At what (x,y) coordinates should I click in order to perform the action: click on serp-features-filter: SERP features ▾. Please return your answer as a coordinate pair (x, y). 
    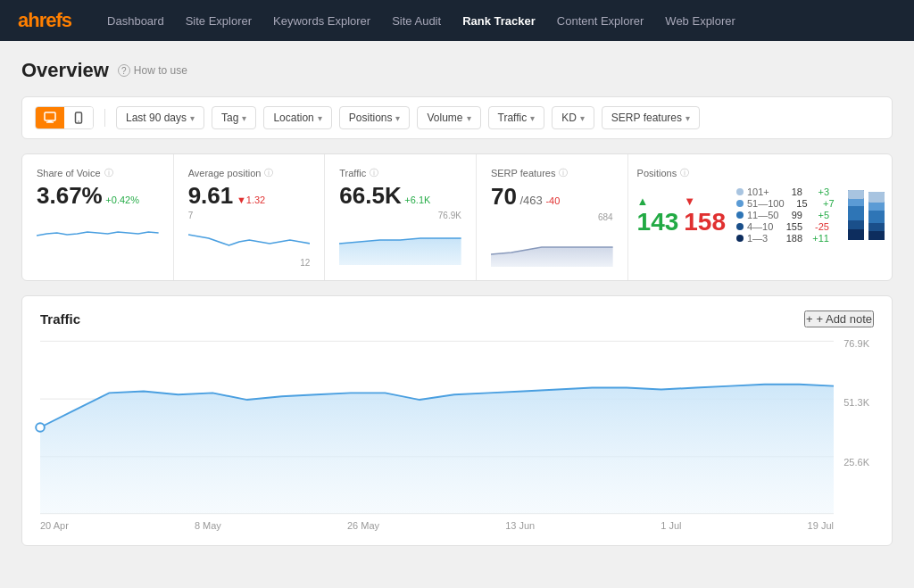
    Looking at the image, I should click on (651, 118).